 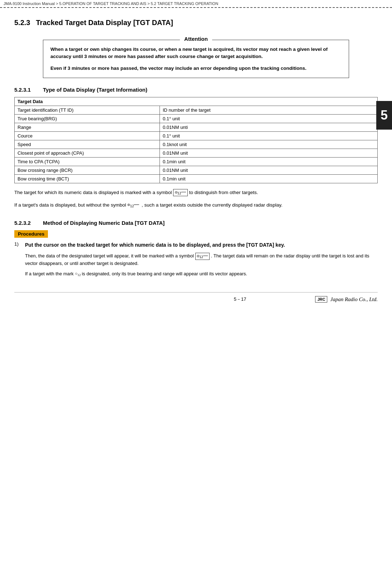 What do you see at coordinates (269, 144) in the screenshot?
I see `table-cell-col2: 0.1knot unit` at bounding box center [269, 144].